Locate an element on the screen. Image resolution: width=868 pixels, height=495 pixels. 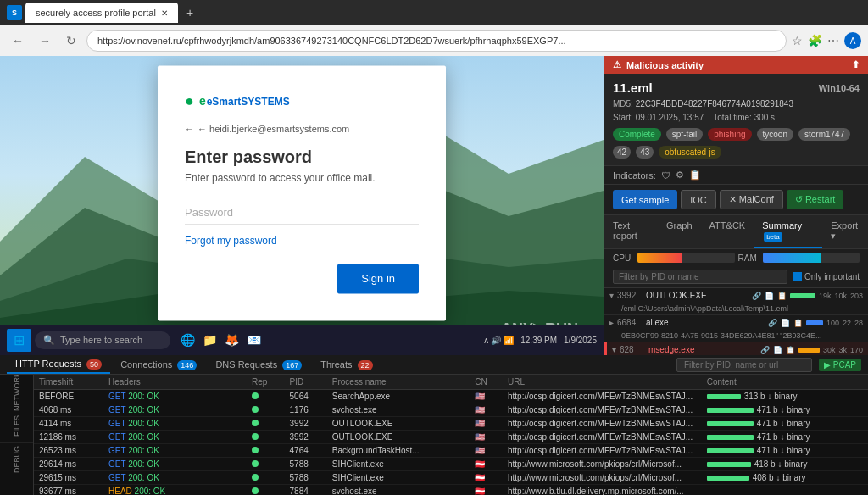
table-row: 4068 ms GET 200: OK 1176 svchost.exe 🇺🇸 … is located at coordinates (451, 410).